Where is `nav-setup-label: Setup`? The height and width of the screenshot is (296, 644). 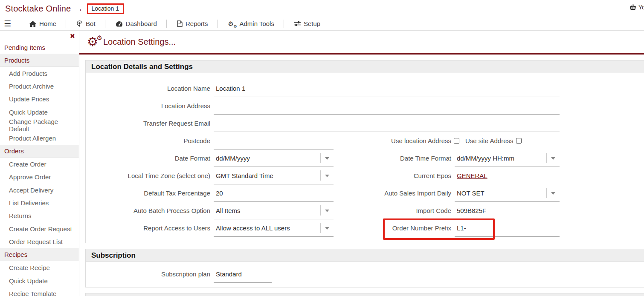 nav-setup-label: Setup is located at coordinates (312, 24).